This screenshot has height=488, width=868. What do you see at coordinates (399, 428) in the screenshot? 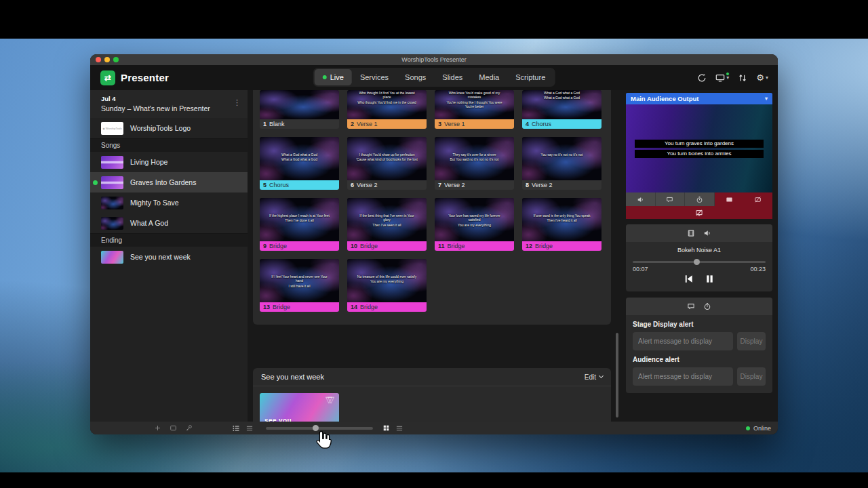
I see `list-view-button` at bounding box center [399, 428].